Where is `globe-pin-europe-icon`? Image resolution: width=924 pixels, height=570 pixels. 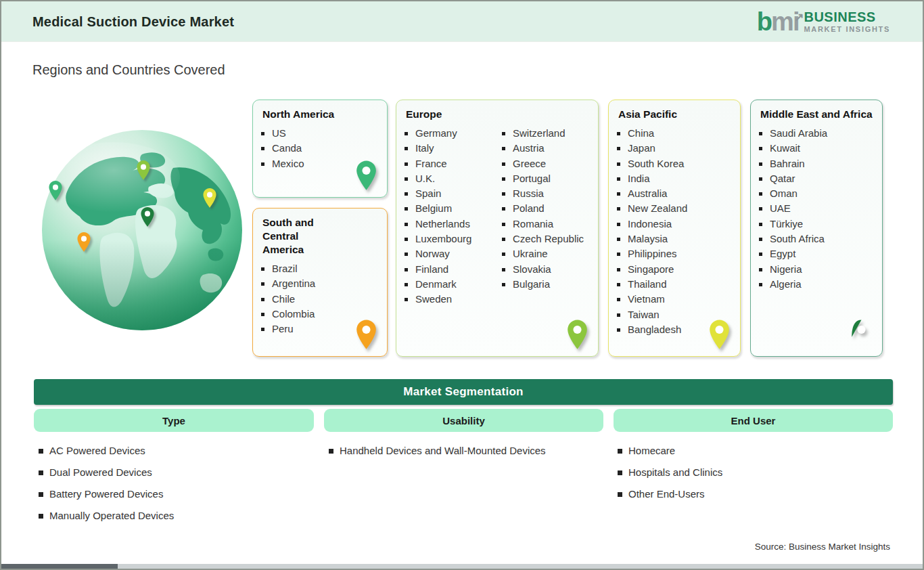
globe-pin-europe-icon is located at coordinates (143, 171).